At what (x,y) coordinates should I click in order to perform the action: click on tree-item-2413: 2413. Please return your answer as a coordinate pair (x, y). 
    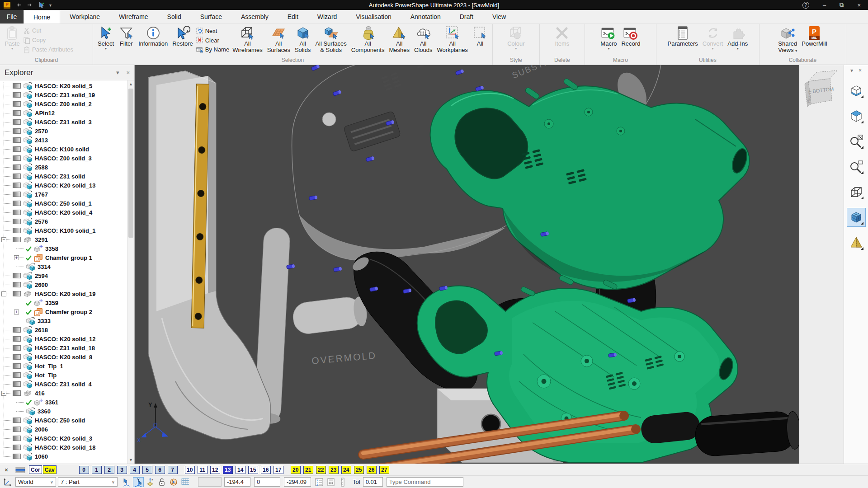
    Looking at the image, I should click on (63, 140).